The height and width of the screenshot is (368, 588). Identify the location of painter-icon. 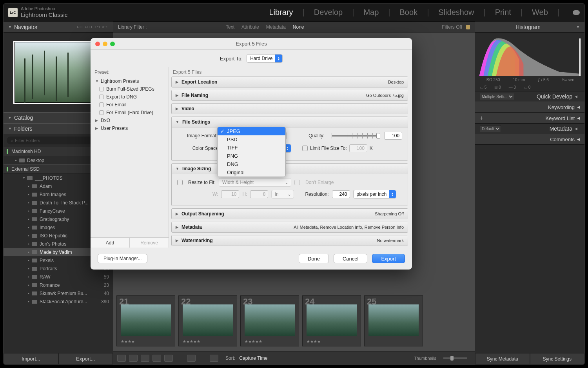
(191, 358).